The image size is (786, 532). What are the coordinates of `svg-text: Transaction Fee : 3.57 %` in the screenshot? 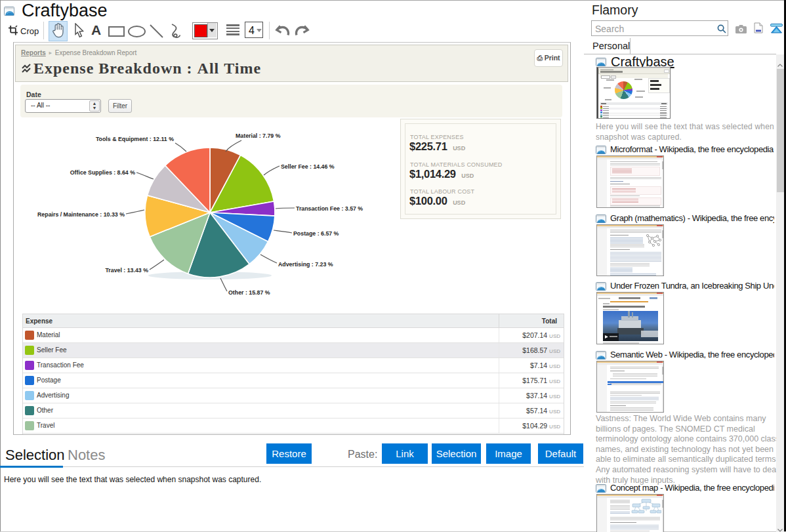 It's located at (329, 209).